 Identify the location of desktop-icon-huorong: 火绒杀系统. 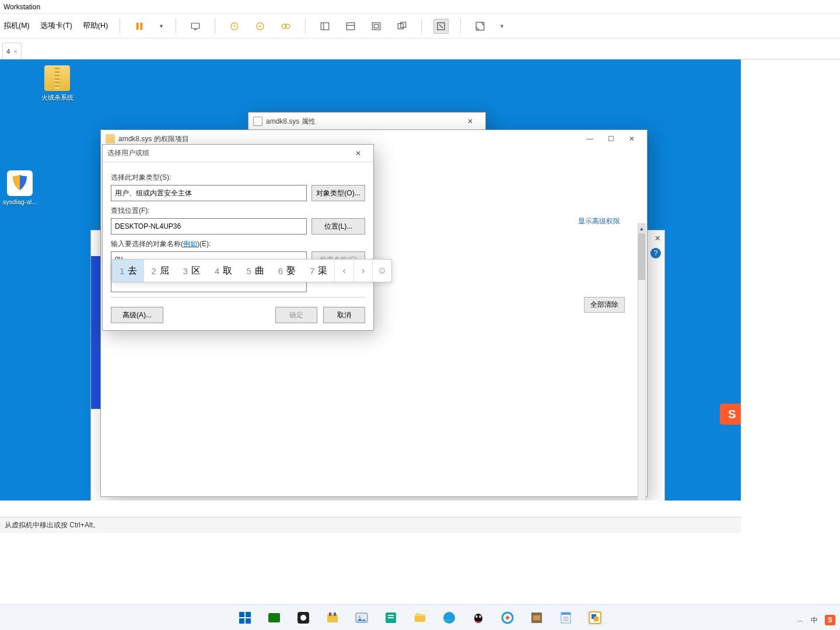
(57, 84).